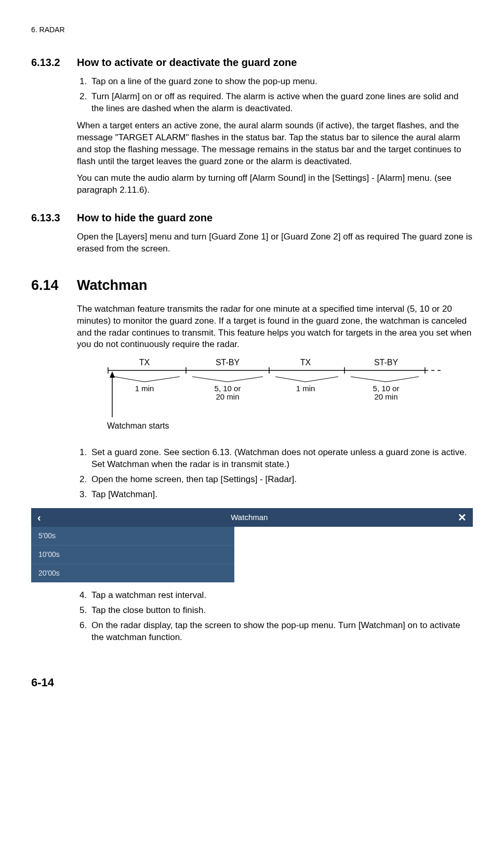 The image size is (504, 852). Describe the element at coordinates (281, 595) in the screenshot. I see `step: Tap a watchman rest interval.` at that location.